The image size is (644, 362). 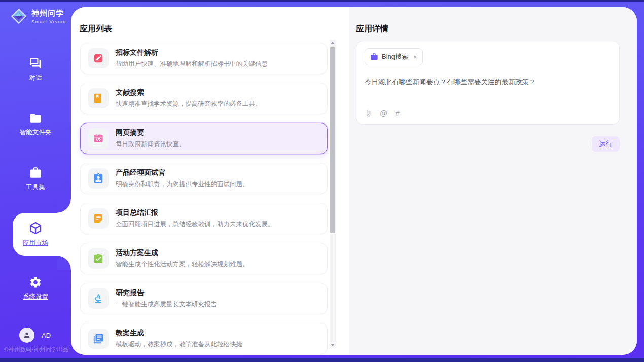 I want to click on logo-title: 神州问学, so click(x=49, y=13).